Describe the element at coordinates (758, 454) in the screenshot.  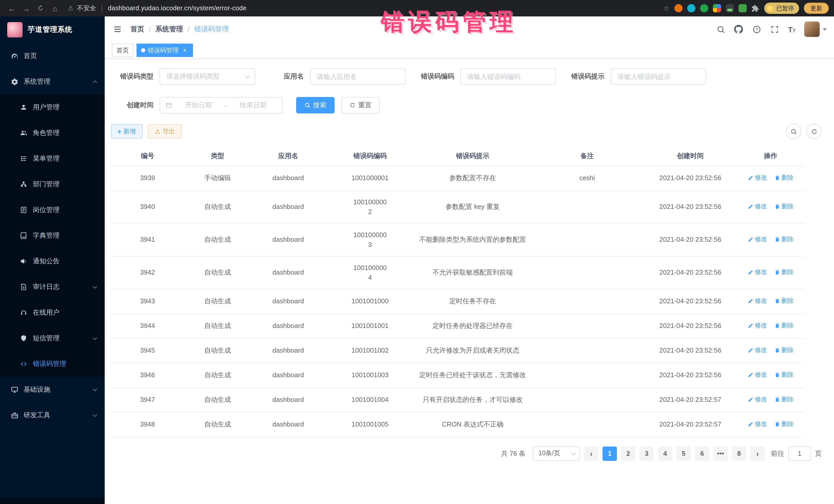
I see `next-page-button: ›` at that location.